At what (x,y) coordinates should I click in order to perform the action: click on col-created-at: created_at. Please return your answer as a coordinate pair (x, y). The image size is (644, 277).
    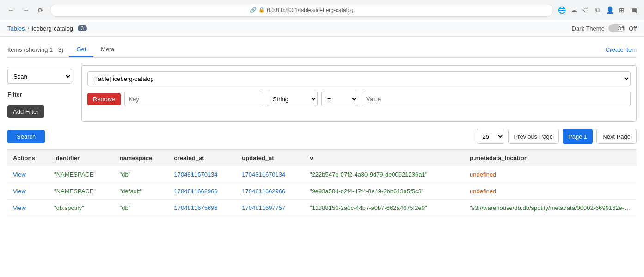
    Looking at the image, I should click on (202, 158).